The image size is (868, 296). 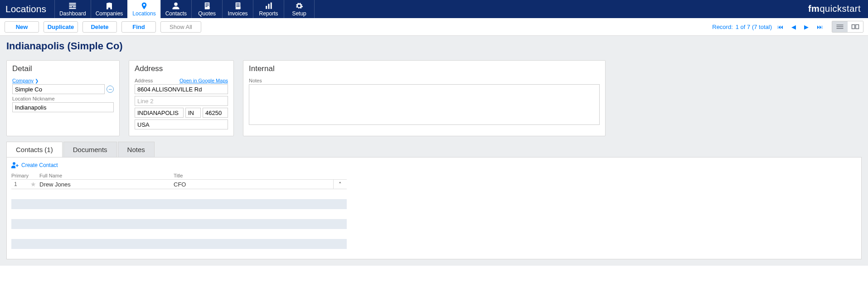 What do you see at coordinates (37, 81) in the screenshot?
I see `chevron-right-icon: ❯` at bounding box center [37, 81].